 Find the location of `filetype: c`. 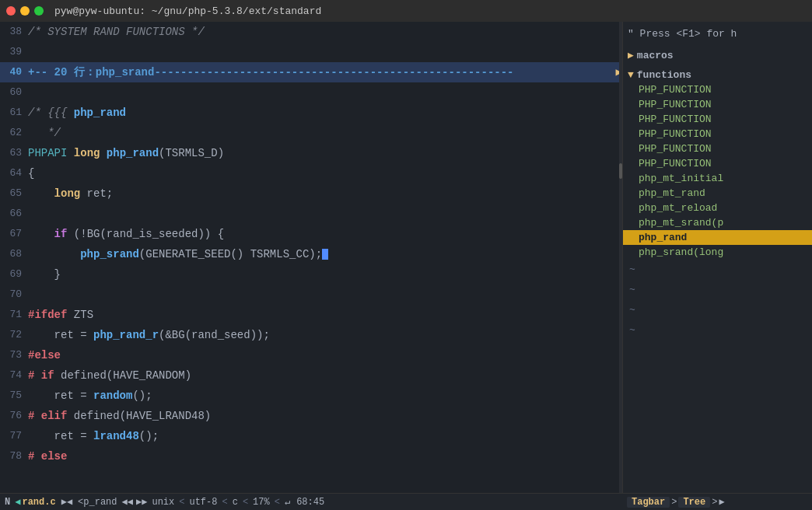

filetype: c is located at coordinates (235, 502).